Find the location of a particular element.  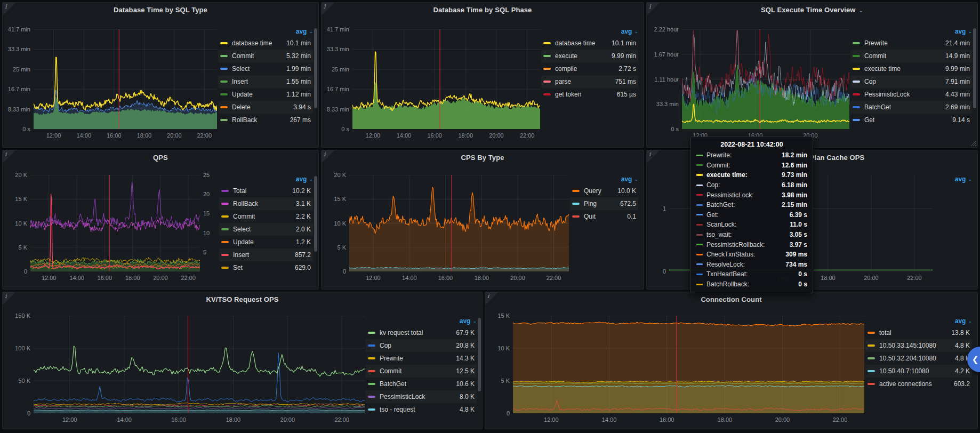

legend-item-query: Query10.0 K is located at coordinates (604, 191).